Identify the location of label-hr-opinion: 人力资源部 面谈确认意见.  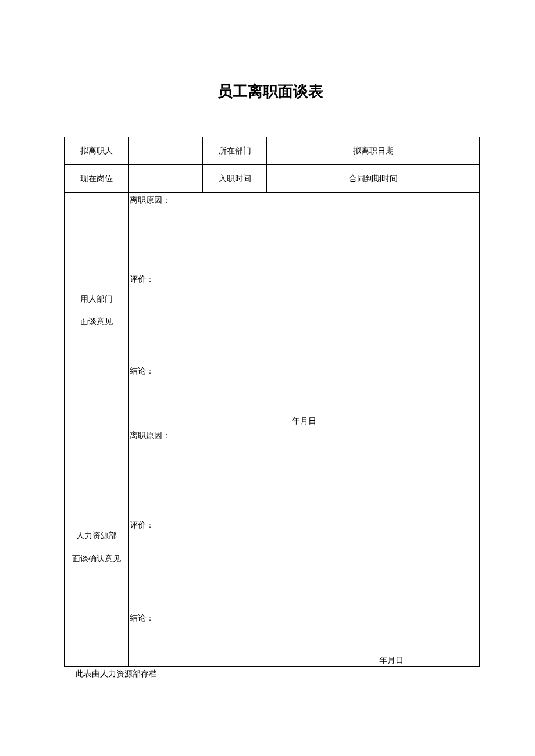
(97, 547).